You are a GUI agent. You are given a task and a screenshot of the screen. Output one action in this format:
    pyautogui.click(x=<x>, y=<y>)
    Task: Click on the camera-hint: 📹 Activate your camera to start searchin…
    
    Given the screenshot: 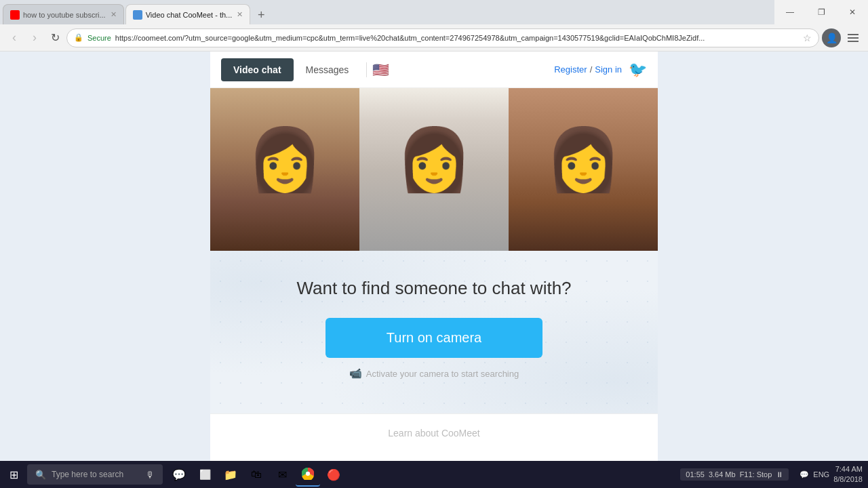 What is the action you would take?
    pyautogui.click(x=434, y=373)
    